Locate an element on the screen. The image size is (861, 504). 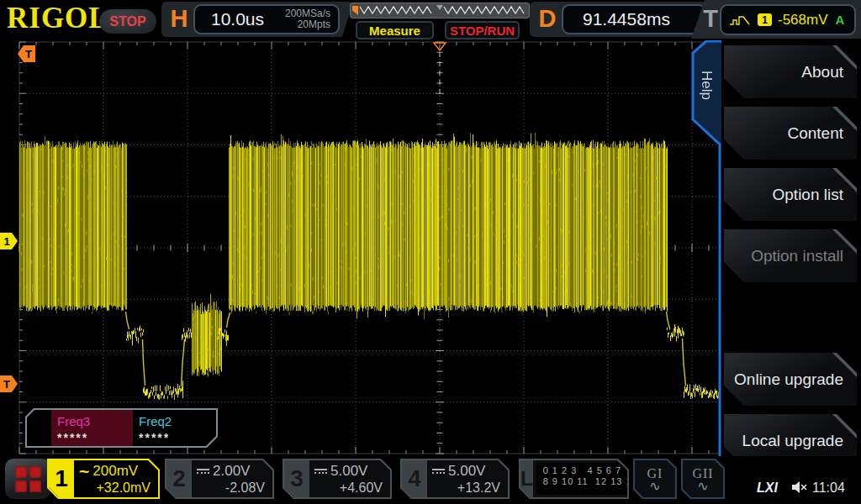
trigger-source-badge: 1 is located at coordinates (765, 20).